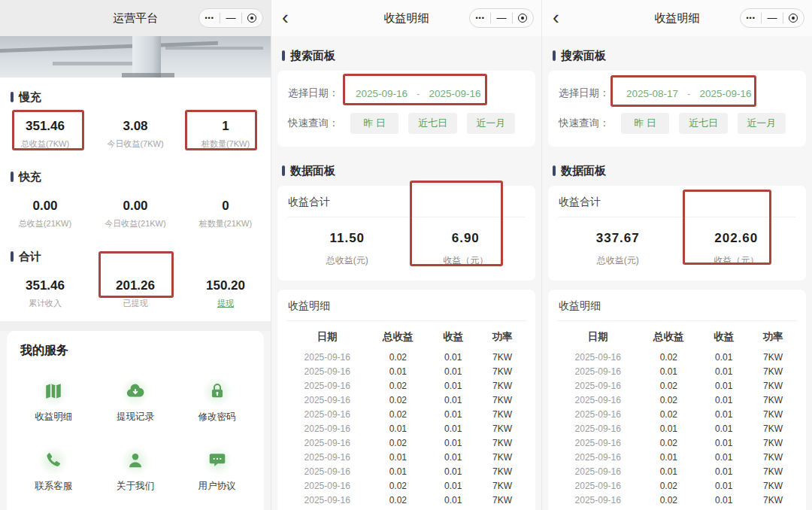 This screenshot has height=510, width=812. I want to click on service-withdraw-records: 提现记录, so click(135, 401).